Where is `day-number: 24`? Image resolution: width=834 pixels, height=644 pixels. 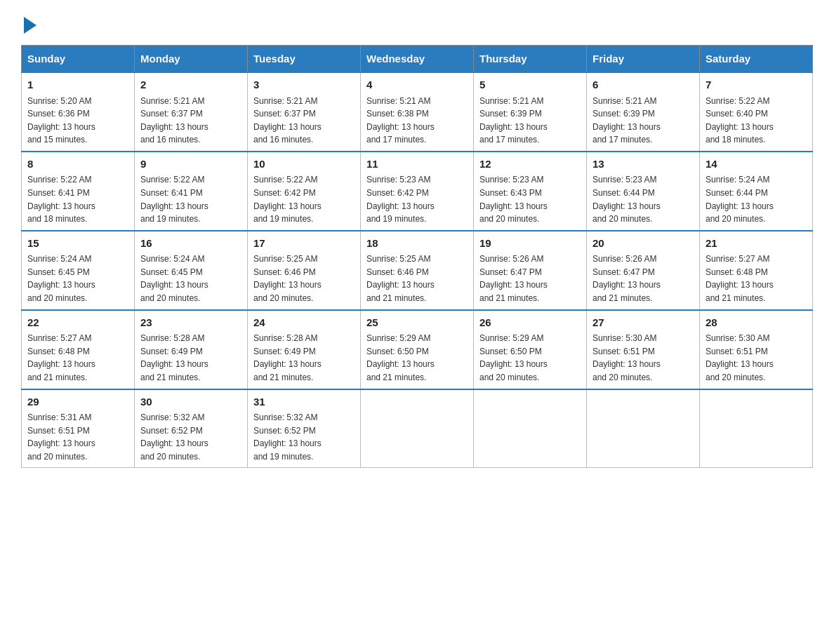
day-number: 24 is located at coordinates (304, 323).